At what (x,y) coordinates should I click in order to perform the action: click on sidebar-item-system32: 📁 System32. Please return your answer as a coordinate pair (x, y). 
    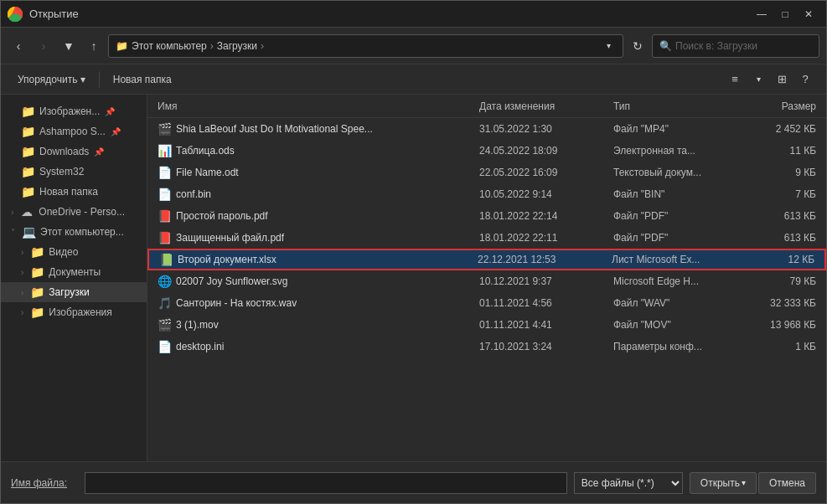
    Looking at the image, I should click on (74, 172).